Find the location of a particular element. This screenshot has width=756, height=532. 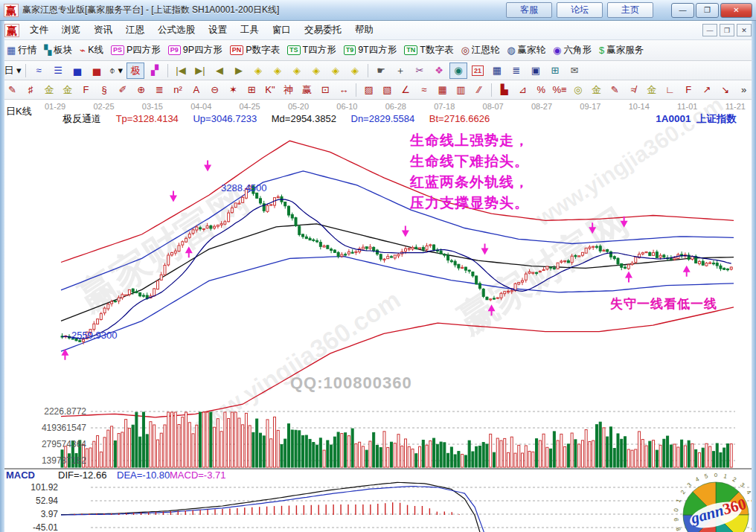

bars-3-icon: ▅ is located at coordinates (77, 71).